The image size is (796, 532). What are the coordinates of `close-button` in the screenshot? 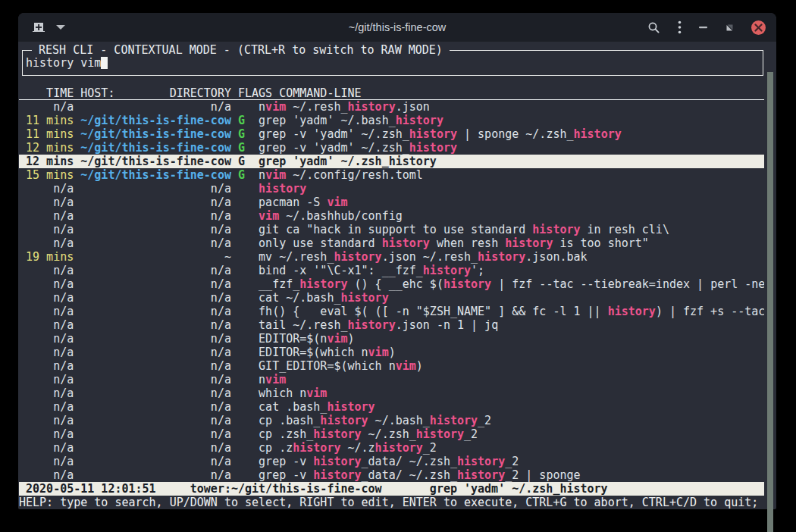 It's located at (758, 27).